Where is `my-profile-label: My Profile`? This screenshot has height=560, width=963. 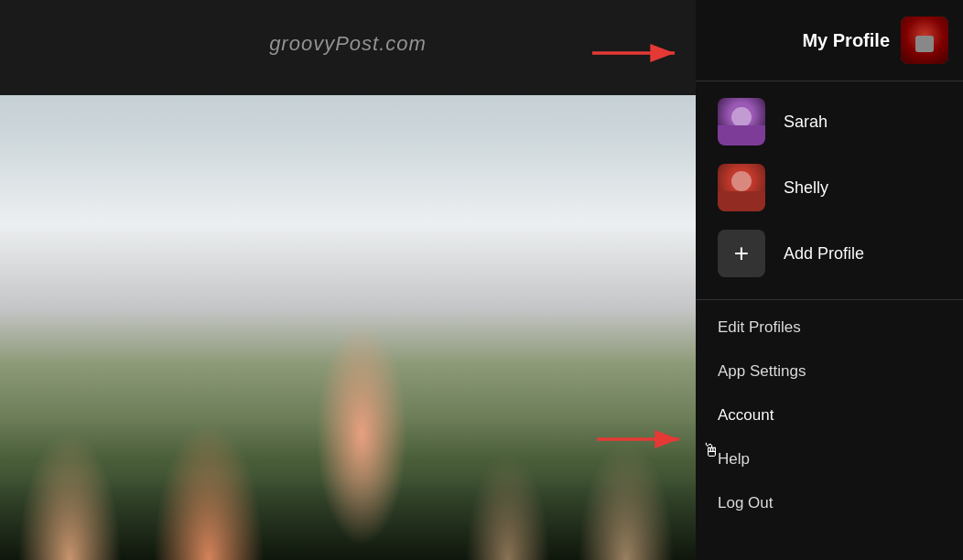 my-profile-label: My Profile is located at coordinates (846, 40).